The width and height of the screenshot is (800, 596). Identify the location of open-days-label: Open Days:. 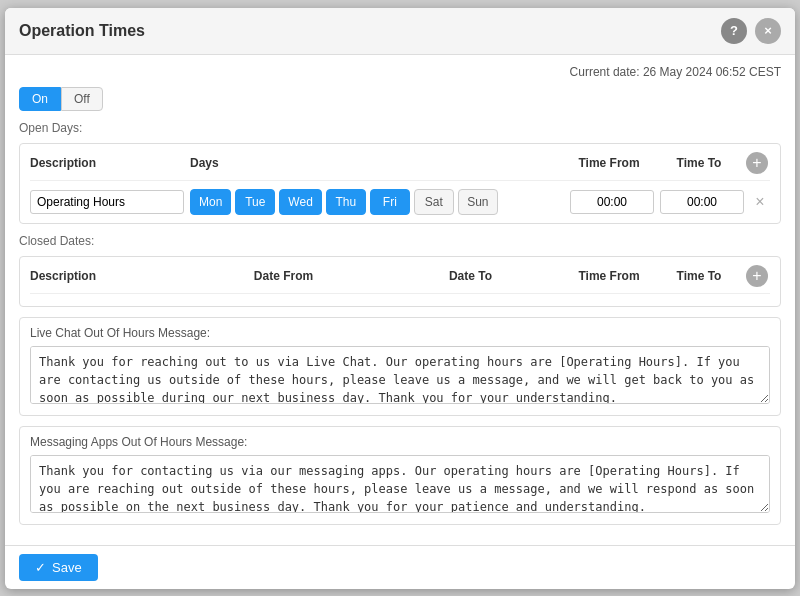
(400, 128).